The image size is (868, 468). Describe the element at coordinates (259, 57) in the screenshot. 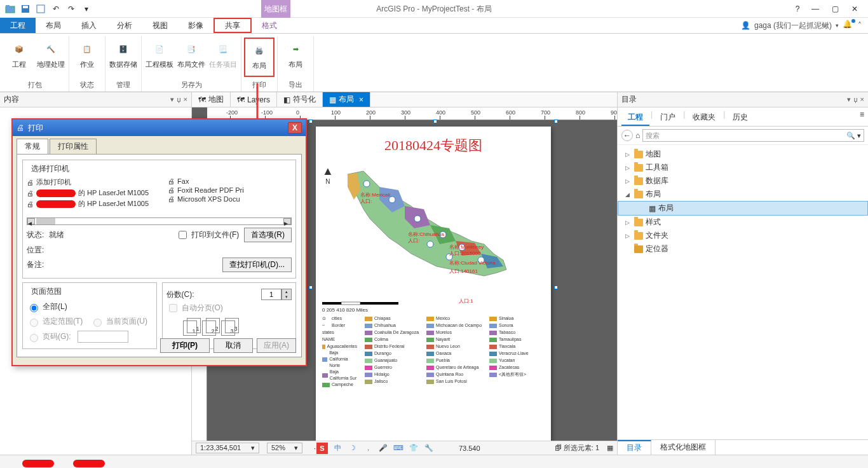

I see `print-layout-button: 🖨️布局` at that location.